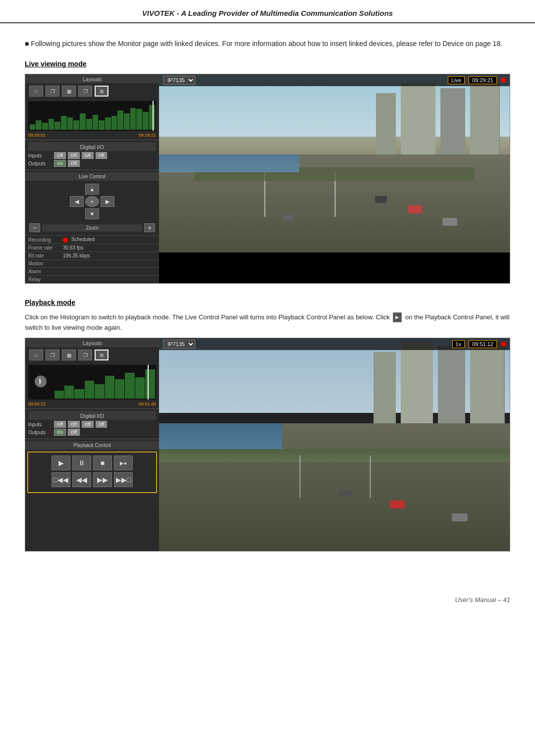  What do you see at coordinates (92, 259) in the screenshot?
I see `info-table: Recording Scheduled Frame rate 30.63 fps…` at bounding box center [92, 259].